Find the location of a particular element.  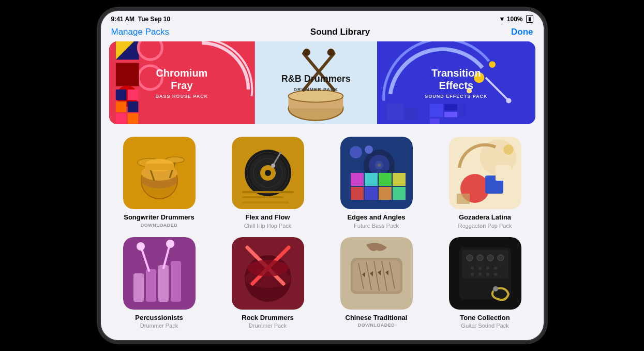

chromium-fray-text: ChromiumFray Bass House Pack is located at coordinates (182, 83).